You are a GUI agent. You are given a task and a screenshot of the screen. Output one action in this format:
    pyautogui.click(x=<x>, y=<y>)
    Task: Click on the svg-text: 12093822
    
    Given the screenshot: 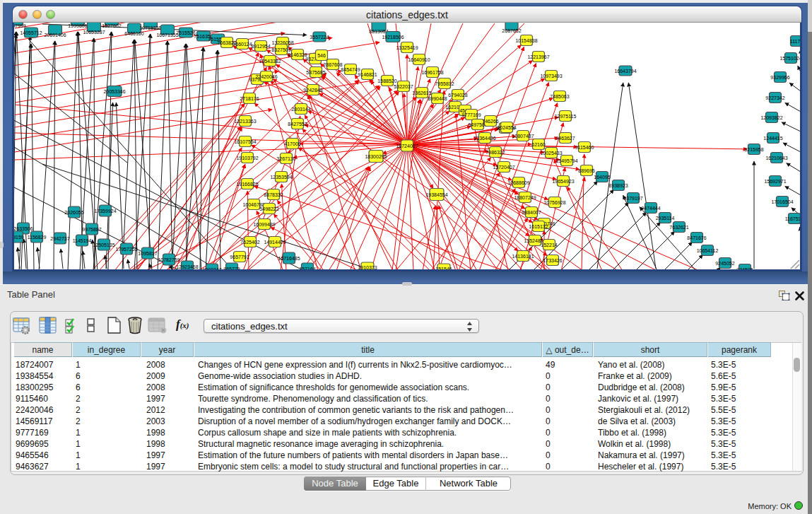 What is the action you would take?
    pyautogui.click(x=772, y=117)
    